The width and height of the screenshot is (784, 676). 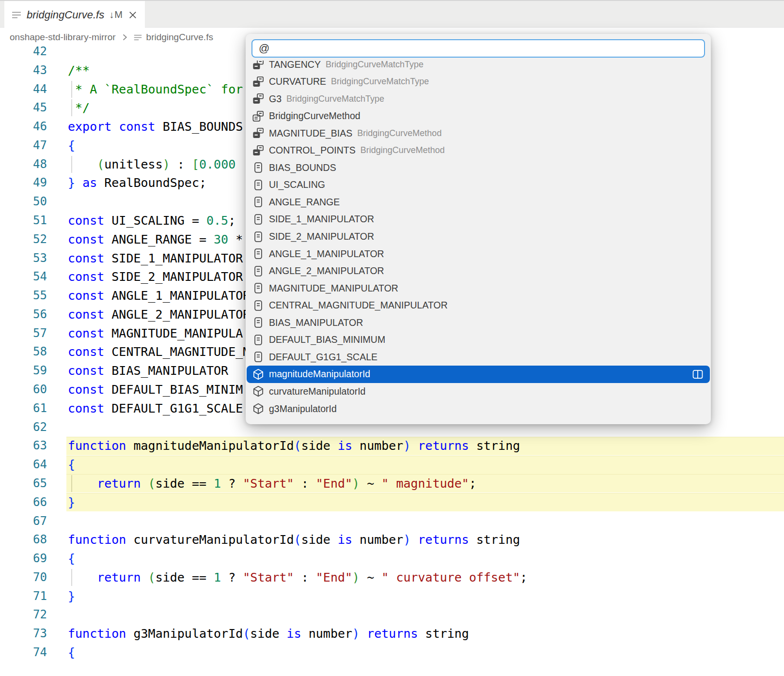 I want to click on tab-bar: bridgingCurve.fs ↓M, so click(x=392, y=14).